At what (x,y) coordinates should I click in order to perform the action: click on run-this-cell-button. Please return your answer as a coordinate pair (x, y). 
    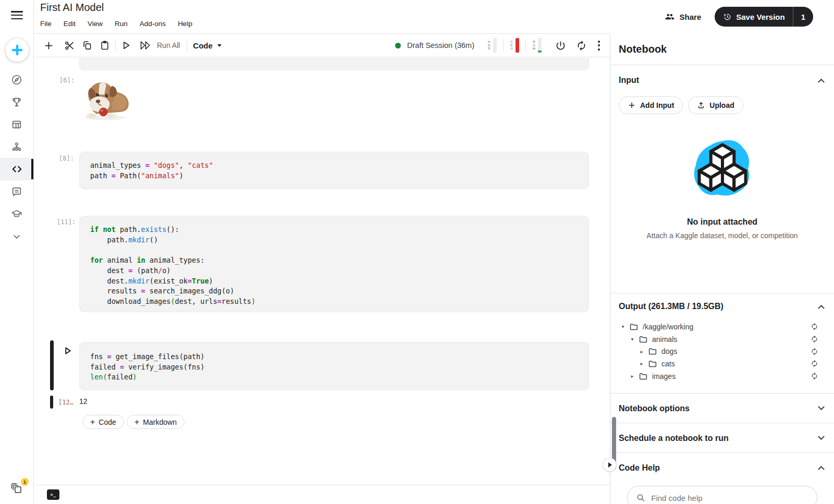
    Looking at the image, I should click on (68, 351).